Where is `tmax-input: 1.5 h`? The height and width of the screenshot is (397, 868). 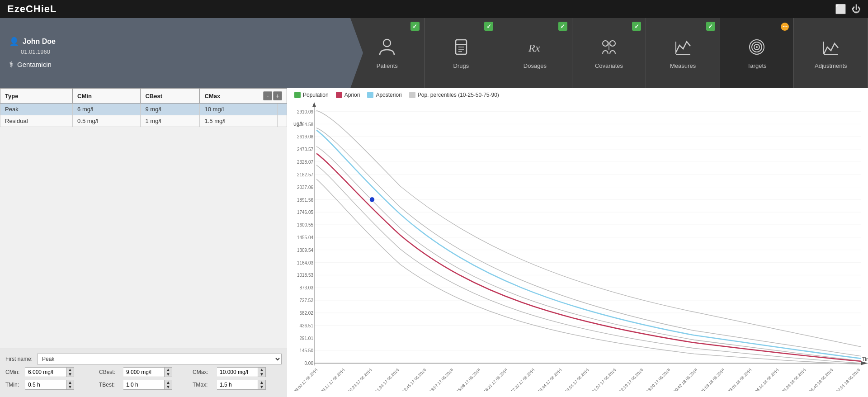 tmax-input: 1.5 h is located at coordinates (237, 385).